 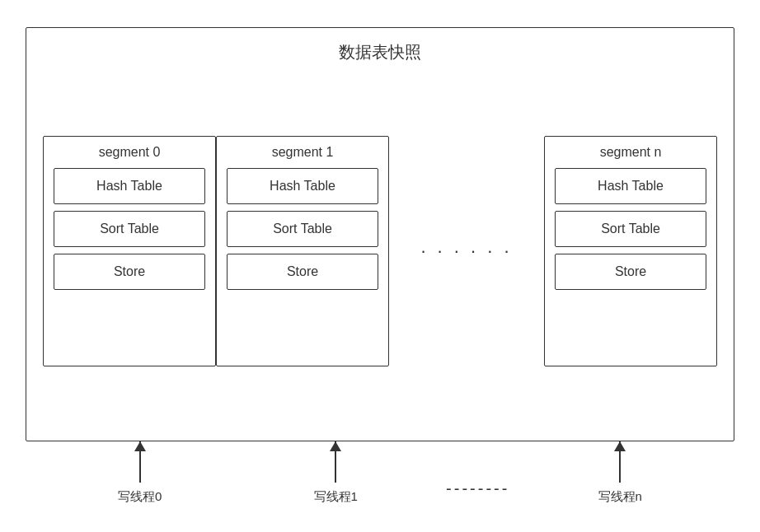 I want to click on segment-0-store: Store, so click(x=129, y=272).